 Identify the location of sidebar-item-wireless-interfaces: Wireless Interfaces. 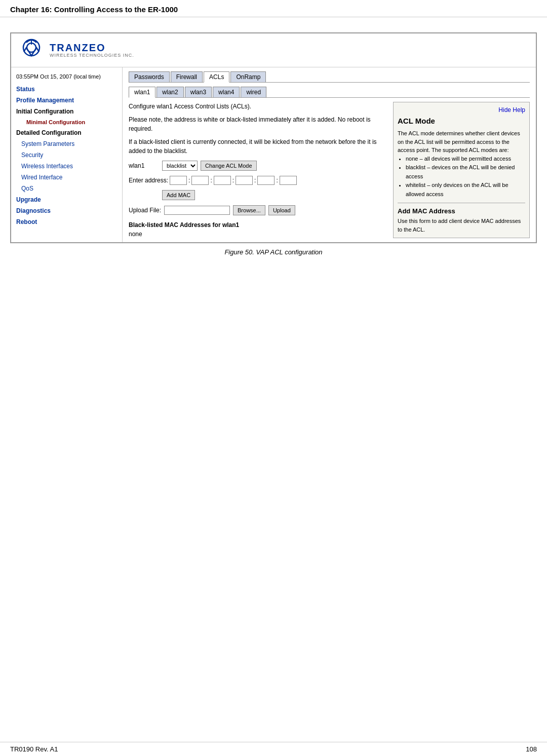
(67, 166).